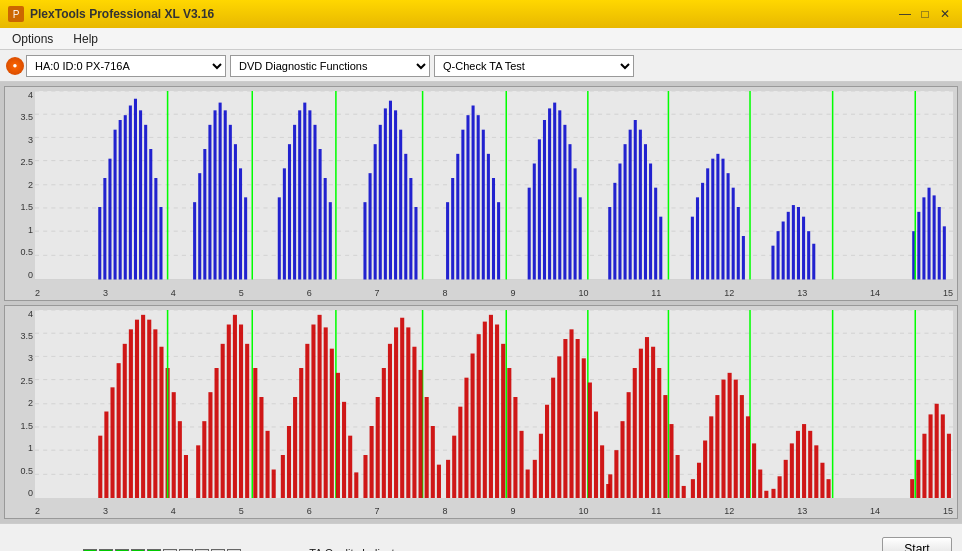  Describe the element at coordinates (534, 66) in the screenshot. I see `test-select: Q-Check TA Test` at that location.